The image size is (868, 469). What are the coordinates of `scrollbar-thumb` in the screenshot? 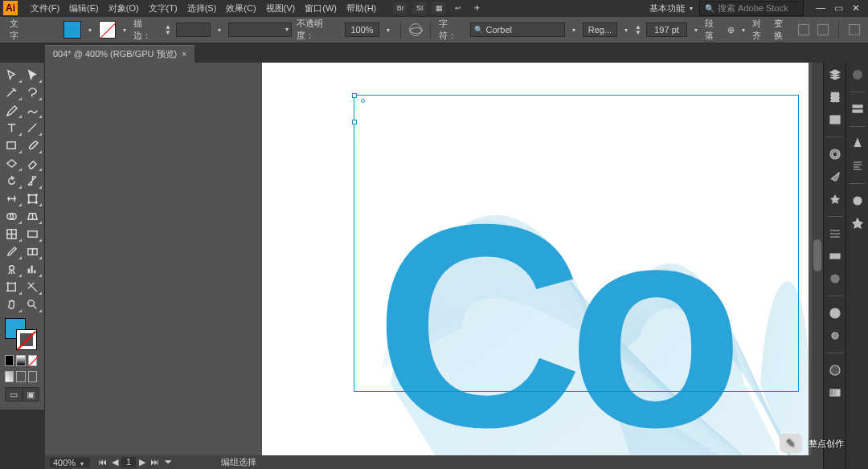 It's located at (817, 255).